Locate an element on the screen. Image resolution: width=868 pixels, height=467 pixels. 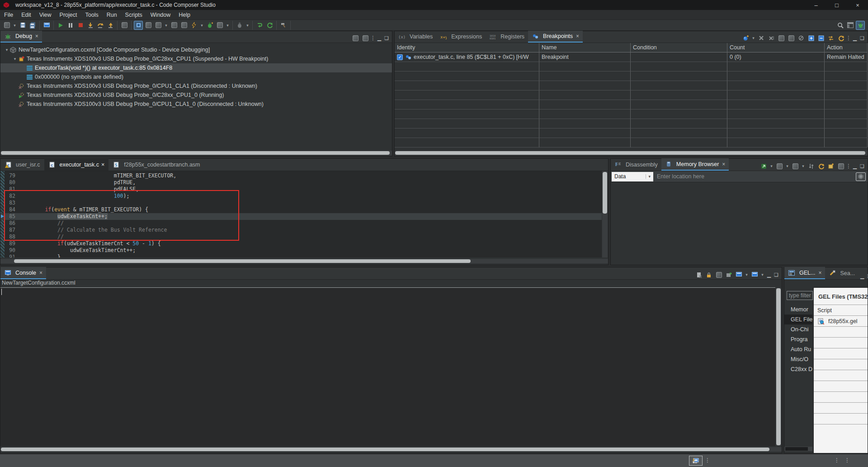
code-line-89: 89 if(udwExeTaskTimerCnt < 50 - 1) { is located at coordinates (301, 243).